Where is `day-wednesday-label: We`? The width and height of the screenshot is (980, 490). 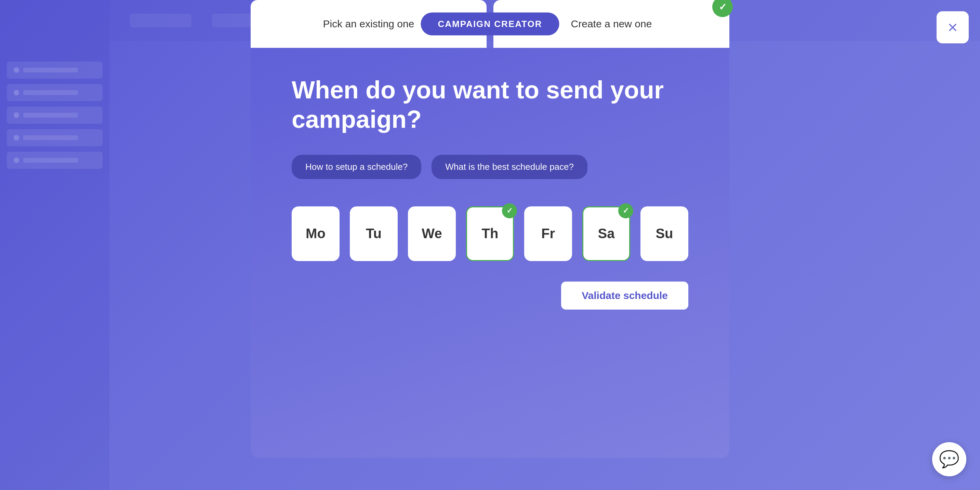 day-wednesday-label: We is located at coordinates (431, 233).